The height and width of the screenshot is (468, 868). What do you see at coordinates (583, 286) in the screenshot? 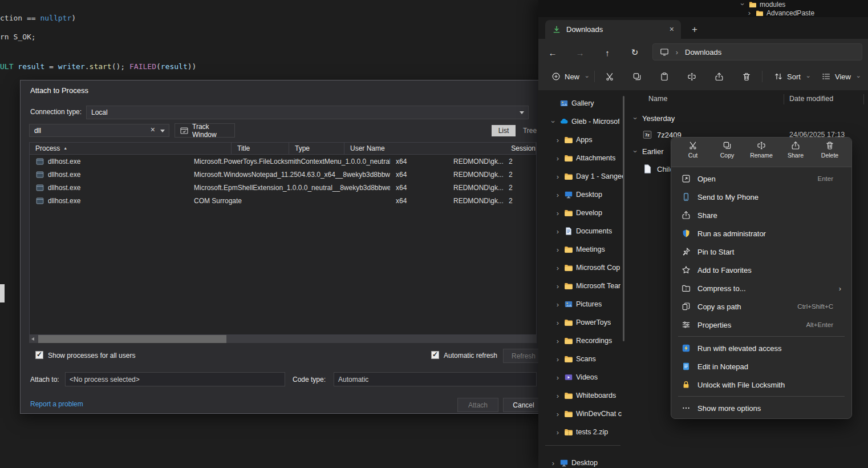
I see `sidebar-item: › Microsoft Tear` at bounding box center [583, 286].